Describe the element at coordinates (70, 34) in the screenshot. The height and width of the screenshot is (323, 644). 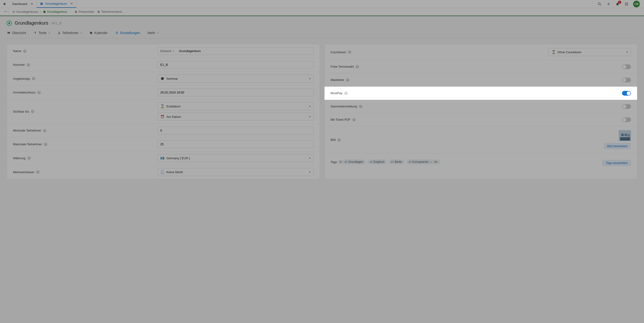
I see `tab-participants: Teilnehmer ▾` at that location.